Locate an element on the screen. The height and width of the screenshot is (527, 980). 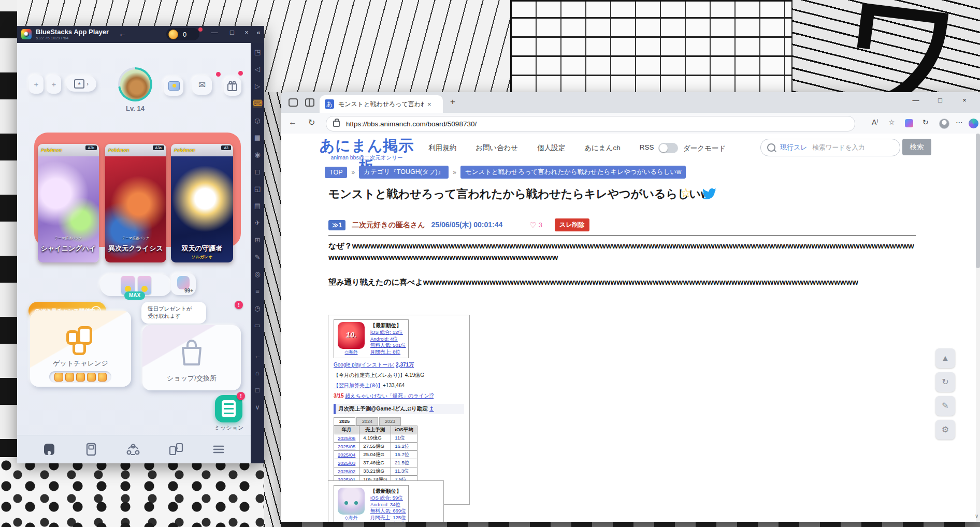
get-challenge-card: ゲットチャレンジ is located at coordinates (81, 349).